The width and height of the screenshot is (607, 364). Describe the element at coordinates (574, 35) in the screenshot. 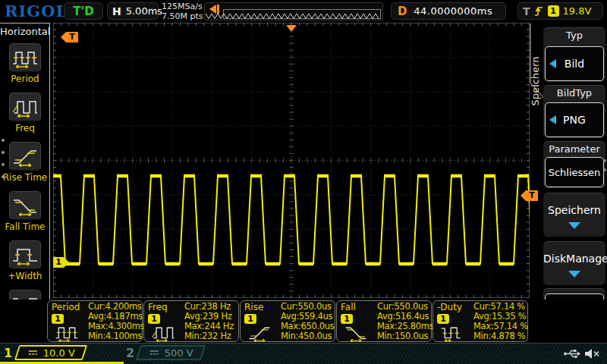

I see `menu-group-header: Typ` at that location.